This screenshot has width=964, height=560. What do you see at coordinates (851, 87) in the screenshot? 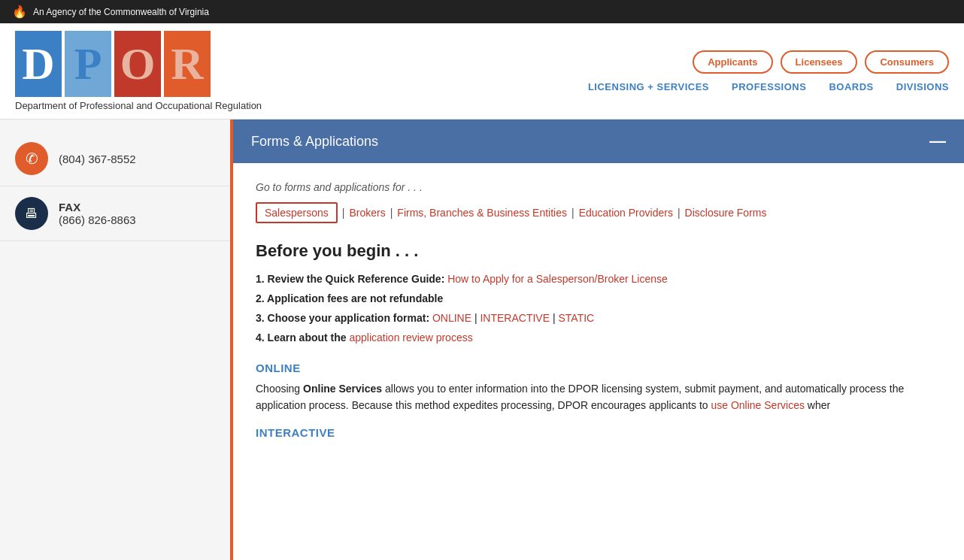
I see `nav-boards: BOARDS` at bounding box center [851, 87].